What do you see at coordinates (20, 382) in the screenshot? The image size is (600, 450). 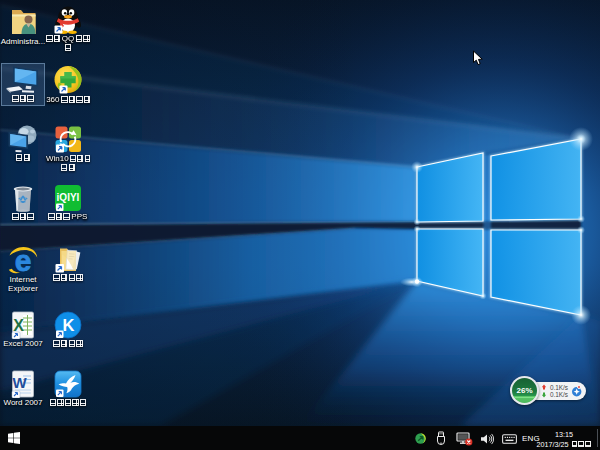 I see `svg-text: W` at bounding box center [20, 382].